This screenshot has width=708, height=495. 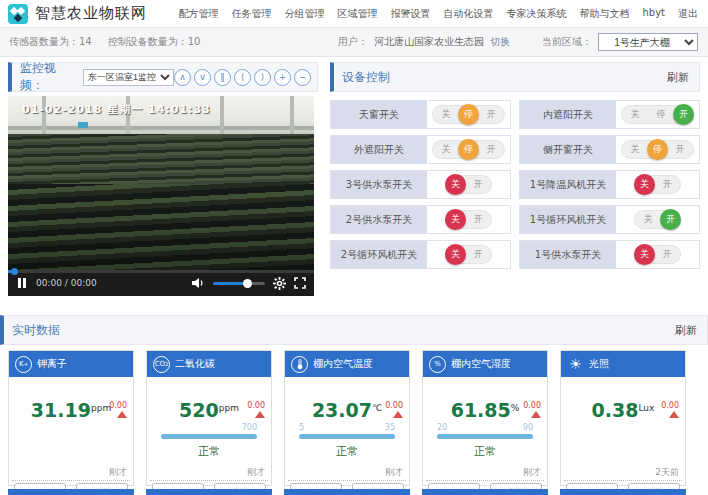 What do you see at coordinates (116, 110) in the screenshot?
I see `video-timestamp-overlay: 01-02-2018 星期一 14:01:33` at bounding box center [116, 110].